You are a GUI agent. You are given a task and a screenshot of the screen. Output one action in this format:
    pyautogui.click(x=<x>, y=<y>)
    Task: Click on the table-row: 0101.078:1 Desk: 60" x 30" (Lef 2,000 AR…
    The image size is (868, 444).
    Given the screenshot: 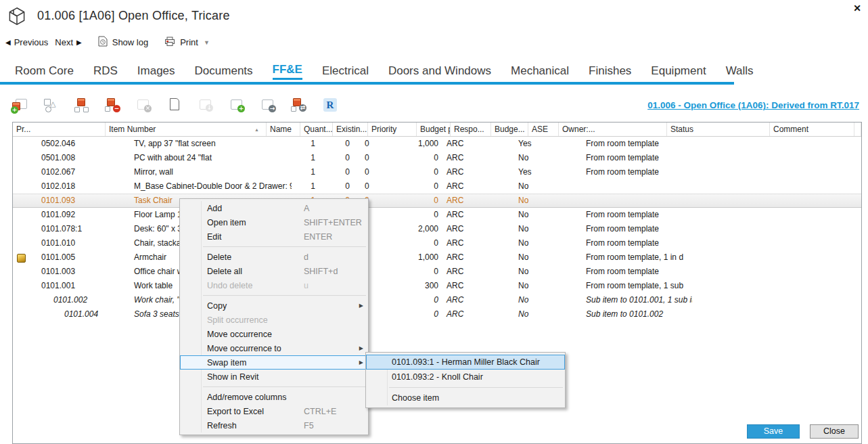 What is the action you would take?
    pyautogui.click(x=437, y=229)
    